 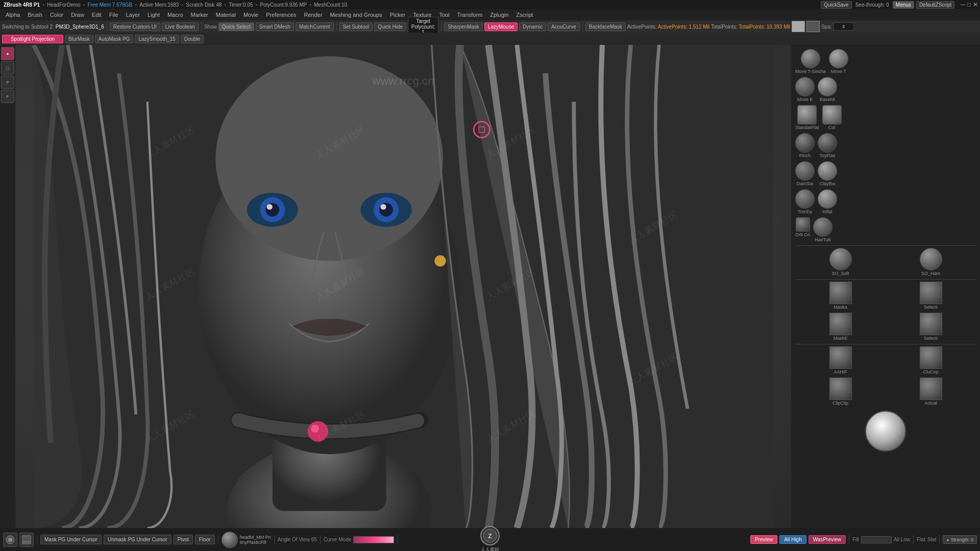 What do you see at coordinates (836, 5) in the screenshot?
I see `quicksave-button: QuickSave` at bounding box center [836, 5].